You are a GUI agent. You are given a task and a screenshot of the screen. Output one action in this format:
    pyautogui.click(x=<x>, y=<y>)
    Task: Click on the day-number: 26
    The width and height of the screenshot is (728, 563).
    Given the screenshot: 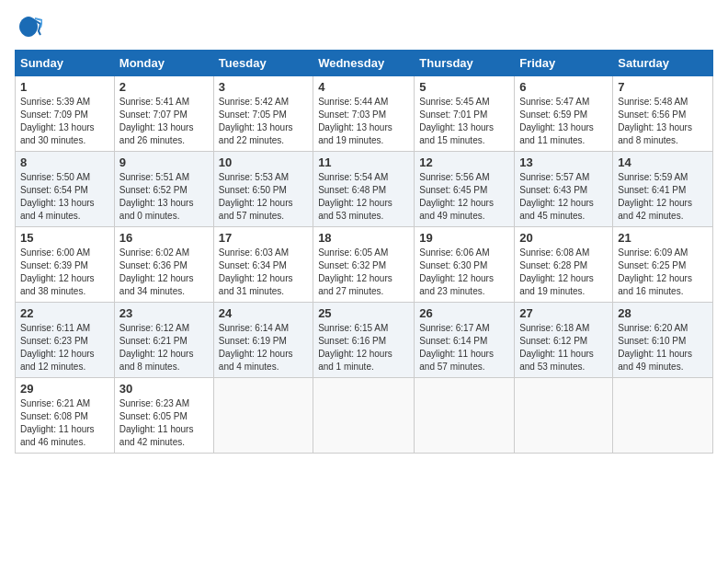 What is the action you would take?
    pyautogui.click(x=464, y=313)
    